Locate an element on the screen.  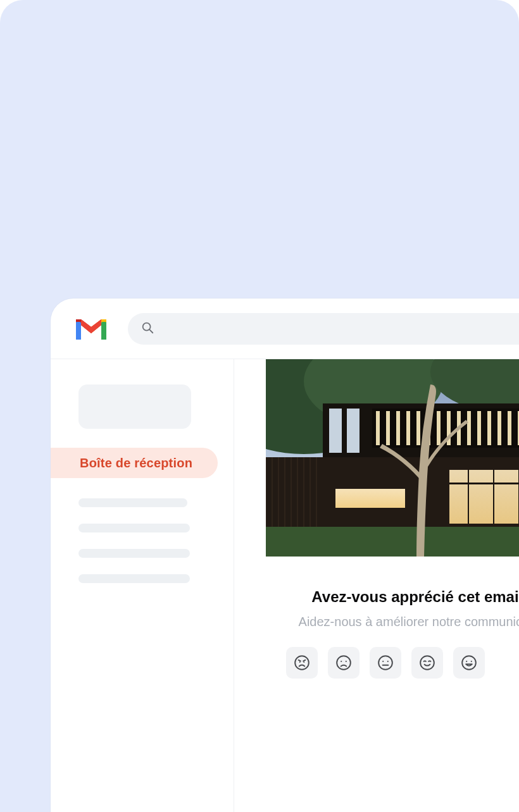
search-input is located at coordinates (341, 329).